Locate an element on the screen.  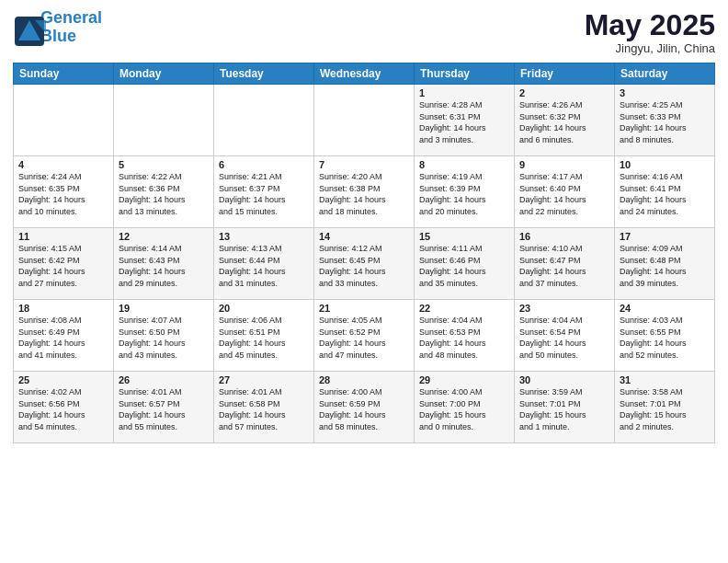
logo: General Blue is located at coordinates (57, 28).